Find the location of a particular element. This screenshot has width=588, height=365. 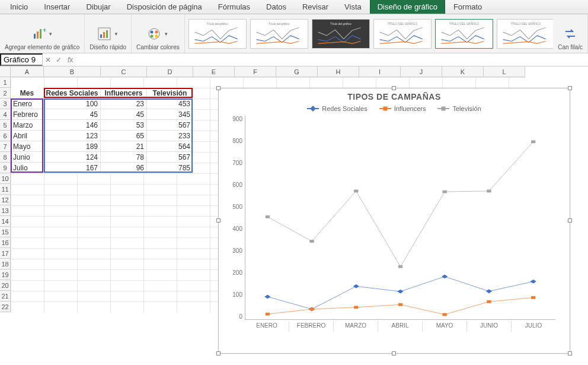

cell: 167 is located at coordinates (72, 168).